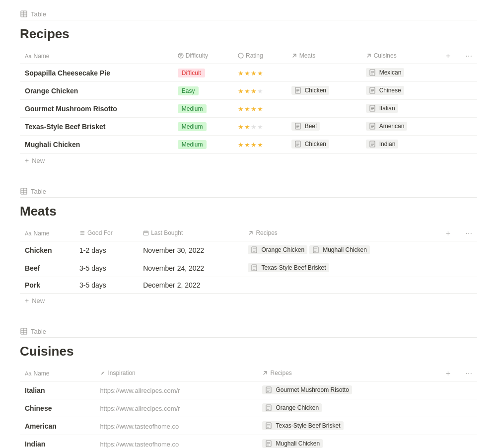  Describe the element at coordinates (96, 145) in the screenshot. I see `recipe-name-cell: Mughali Chicken` at that location.